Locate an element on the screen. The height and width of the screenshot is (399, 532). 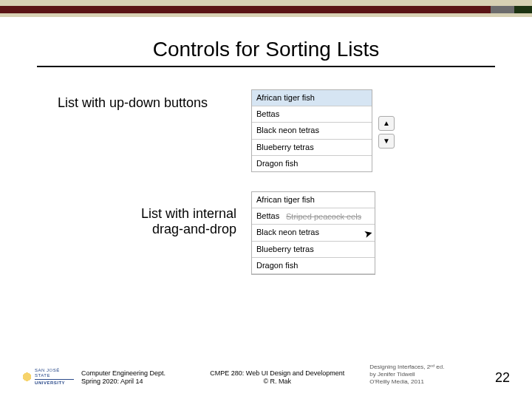
figure-list-updown: African tiger fish Bettas Black neon tet… is located at coordinates (323, 131).